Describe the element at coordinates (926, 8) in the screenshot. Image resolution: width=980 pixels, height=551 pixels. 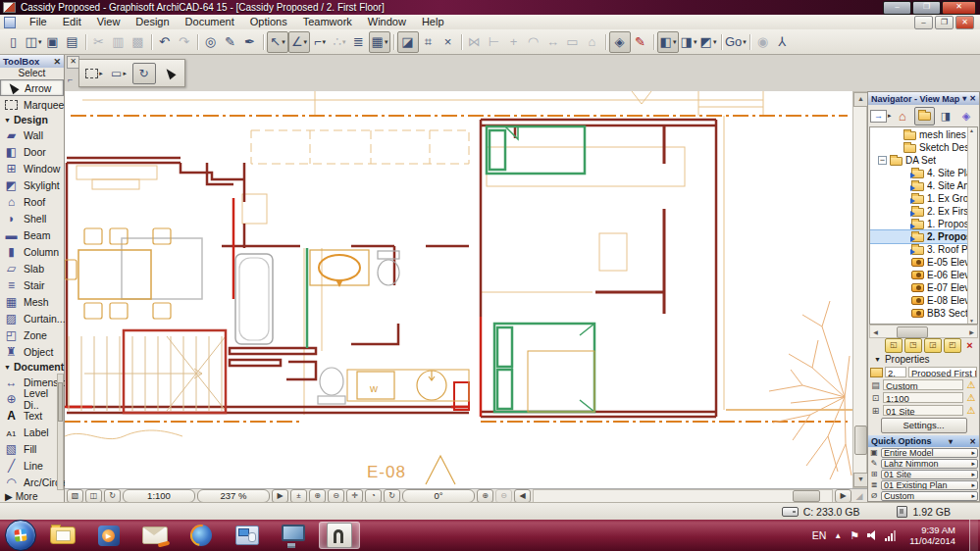
I see `maximize-button: ❐` at that location.